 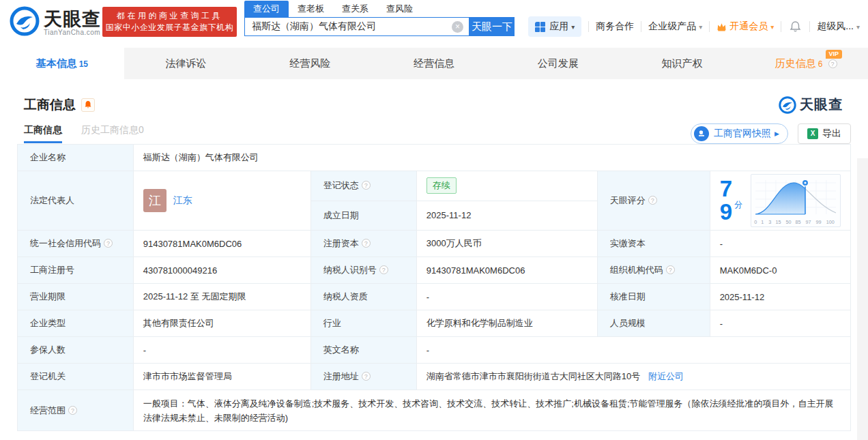 I want to click on clear-search-icon: ×, so click(x=457, y=27).